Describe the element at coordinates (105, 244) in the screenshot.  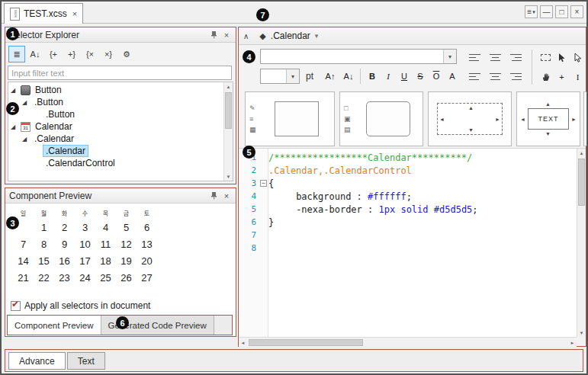
I see `calendar-date-cell: 11` at that location.